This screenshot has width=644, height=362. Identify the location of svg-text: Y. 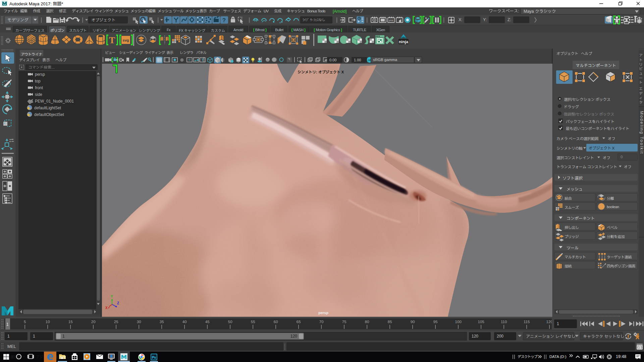
(112, 296).